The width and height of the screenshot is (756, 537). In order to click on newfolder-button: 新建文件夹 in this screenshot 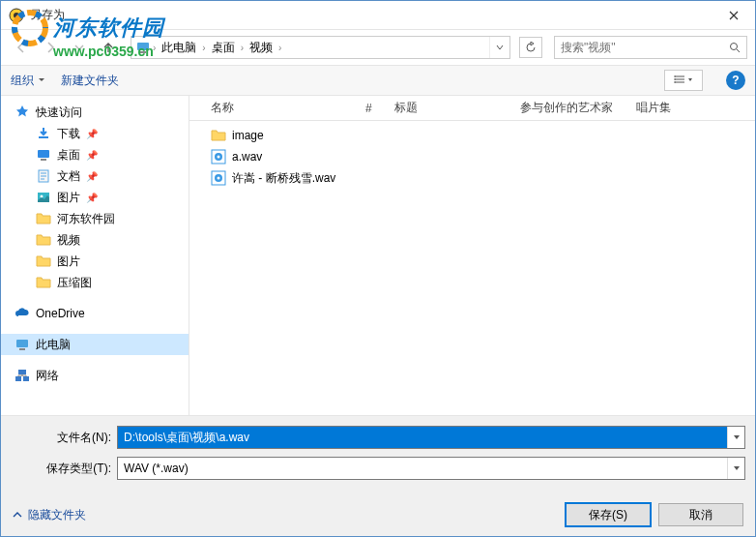, I will do `click(90, 81)`.